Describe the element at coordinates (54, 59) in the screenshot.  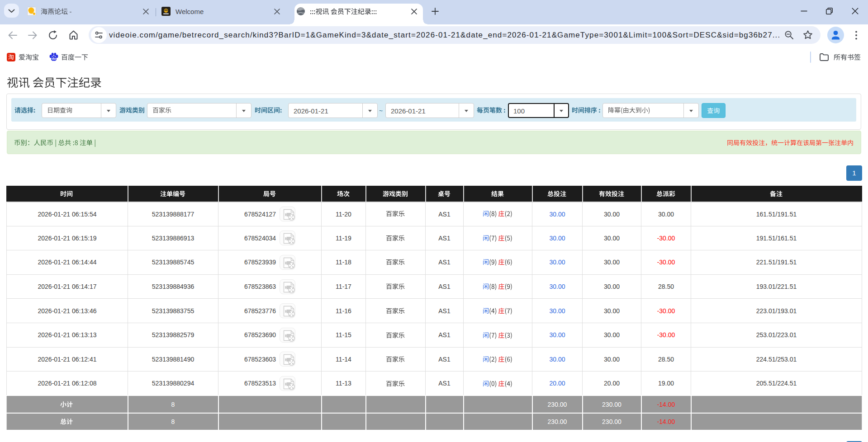
I see `svg-text: du` at that location.